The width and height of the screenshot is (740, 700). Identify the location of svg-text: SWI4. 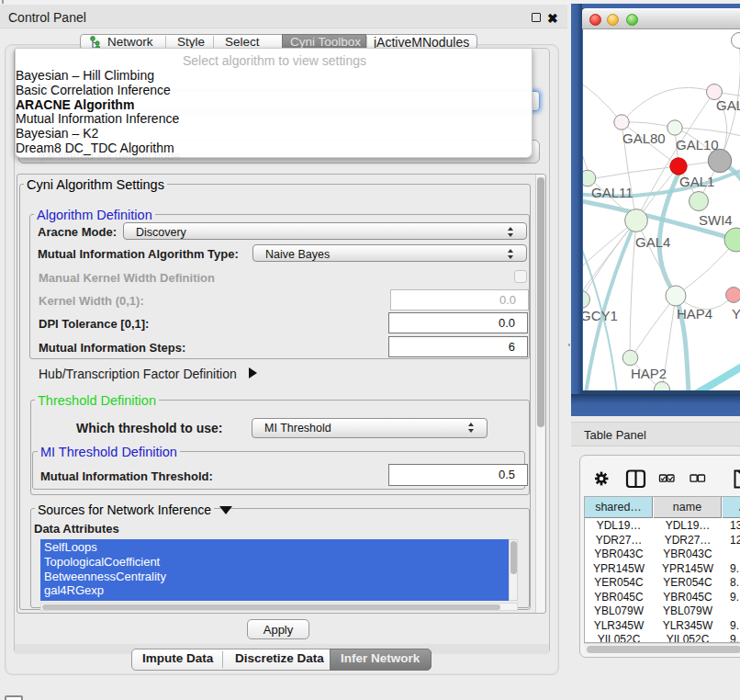
(716, 220).